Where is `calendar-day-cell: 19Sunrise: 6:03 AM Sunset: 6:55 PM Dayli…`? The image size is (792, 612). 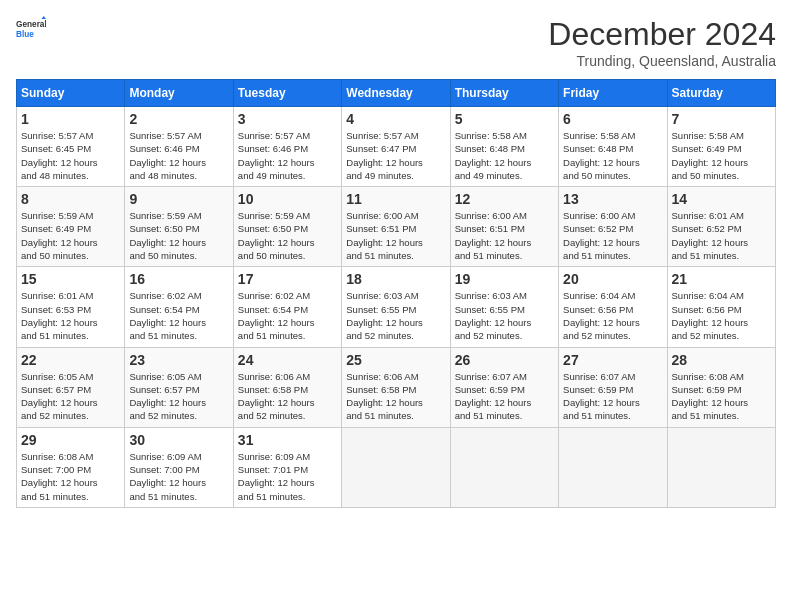 calendar-day-cell: 19Sunrise: 6:03 AM Sunset: 6:55 PM Dayli… is located at coordinates (504, 307).